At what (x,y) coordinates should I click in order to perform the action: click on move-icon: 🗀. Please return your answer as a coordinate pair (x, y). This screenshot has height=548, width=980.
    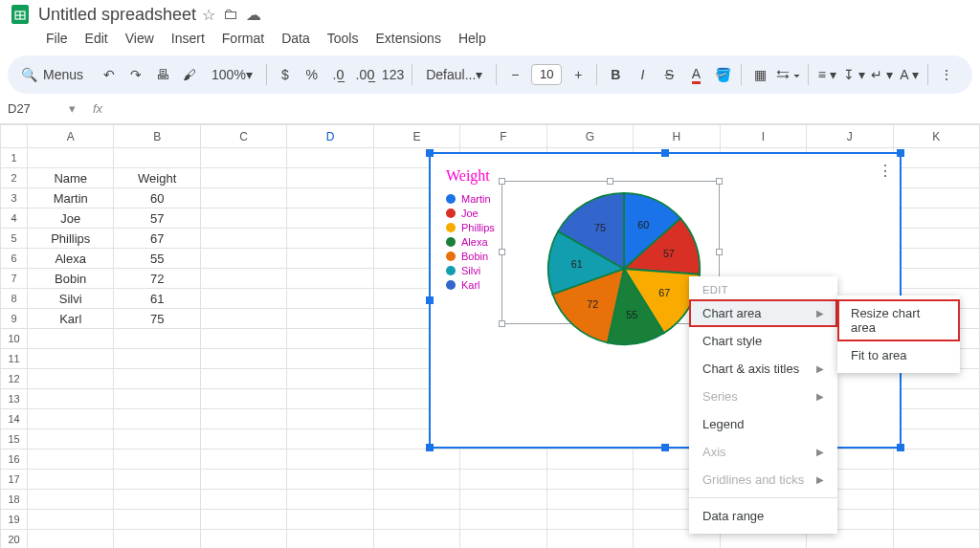
    Looking at the image, I should click on (231, 15).